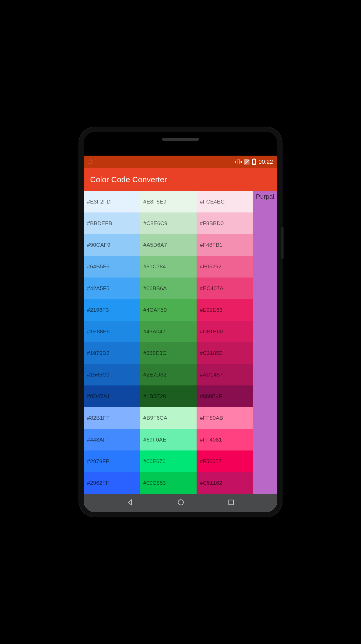 This screenshot has width=361, height=644. What do you see at coordinates (112, 375) in the screenshot?
I see `color-swatch: #1565C0` at bounding box center [112, 375].